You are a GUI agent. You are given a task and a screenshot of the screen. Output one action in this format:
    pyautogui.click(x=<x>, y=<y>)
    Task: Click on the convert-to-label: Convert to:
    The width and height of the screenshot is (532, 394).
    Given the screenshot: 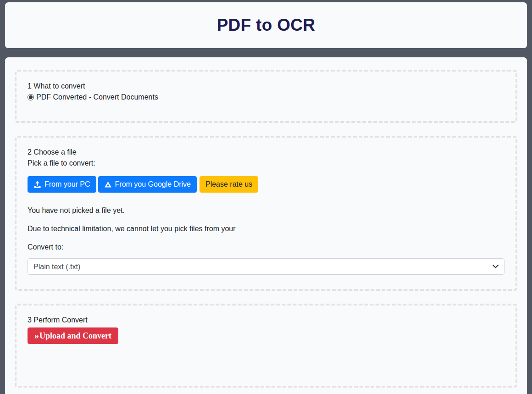 What is the action you would take?
    pyautogui.click(x=266, y=247)
    